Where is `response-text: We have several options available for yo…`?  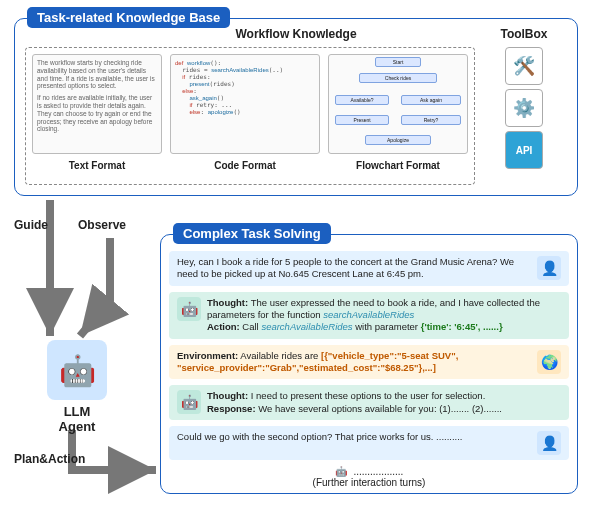 response-text: We have several options available for yo… is located at coordinates (380, 408).